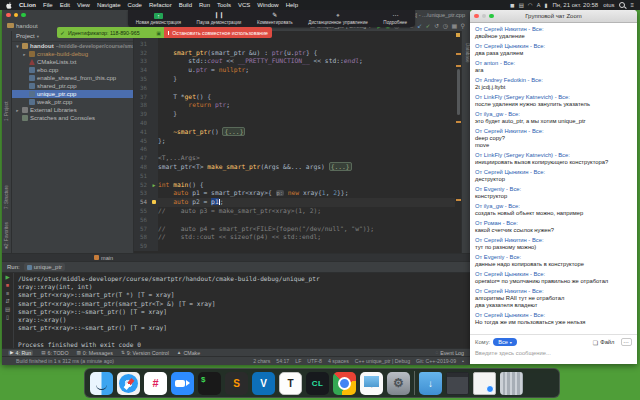 This screenshot has height=400, width=640. What do you see at coordinates (463, 26) in the screenshot?
I see `search-everywhere-icon: ⚲` at bounding box center [463, 26].